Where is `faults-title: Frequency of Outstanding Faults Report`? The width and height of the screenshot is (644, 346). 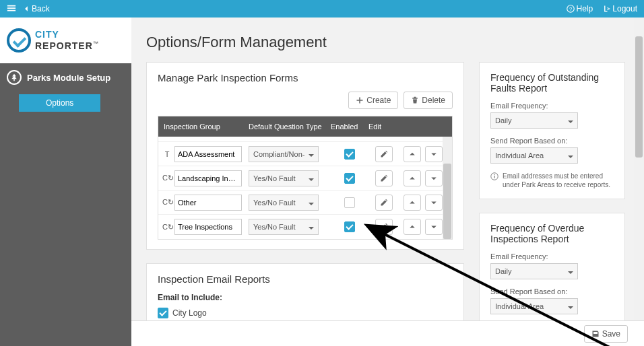 faults-title: Frequency of Outstanding Faults Report is located at coordinates (552, 83).